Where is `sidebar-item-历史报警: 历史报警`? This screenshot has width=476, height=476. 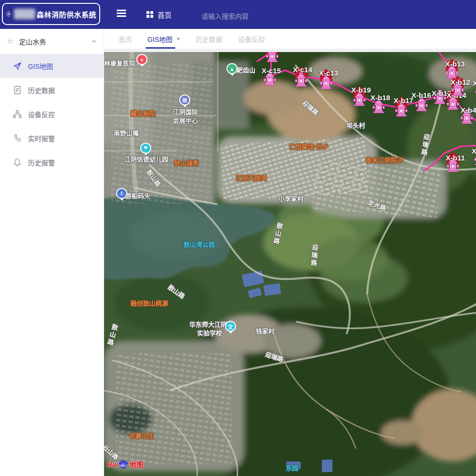
sidebar-item-历史报警: 历史报警 is located at coordinates (52, 162).